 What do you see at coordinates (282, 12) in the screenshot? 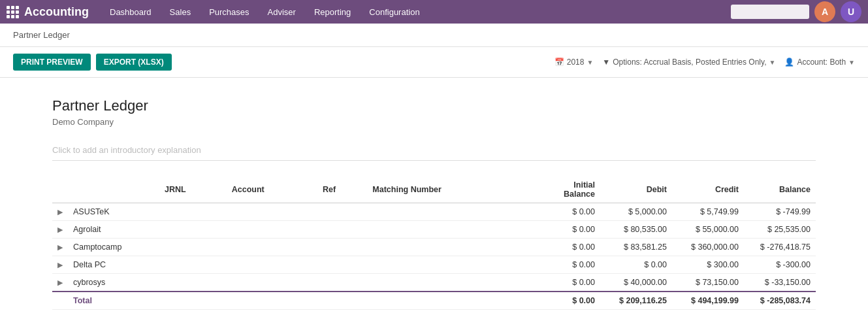
I see `nav-adviser: Adviser` at bounding box center [282, 12].